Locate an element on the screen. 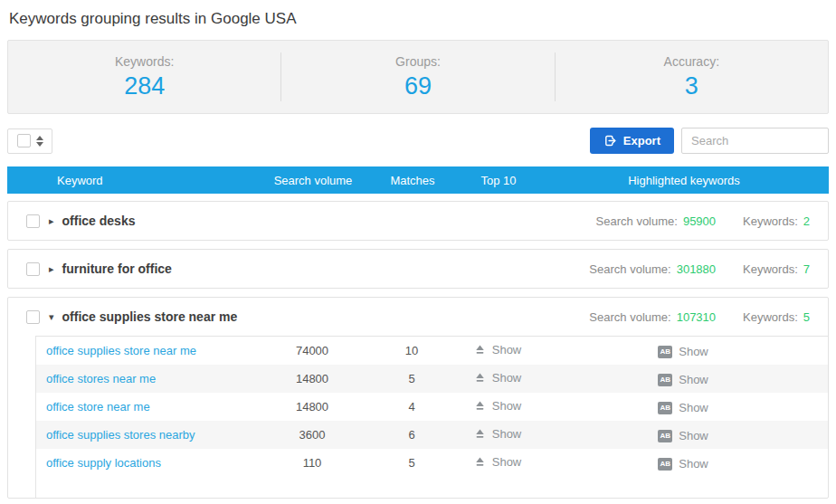 This screenshot has height=504, width=836. matches-cell: 6 is located at coordinates (412, 434).